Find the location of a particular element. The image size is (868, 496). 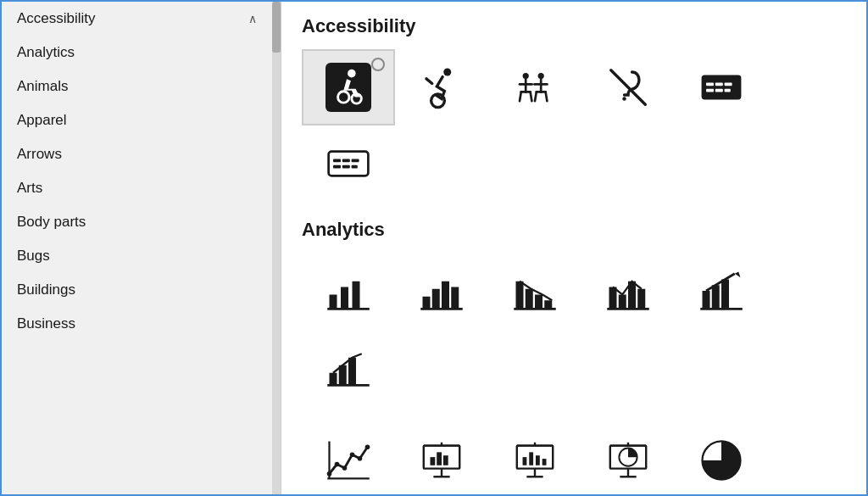

icon-pie-chart is located at coordinates (721, 458).